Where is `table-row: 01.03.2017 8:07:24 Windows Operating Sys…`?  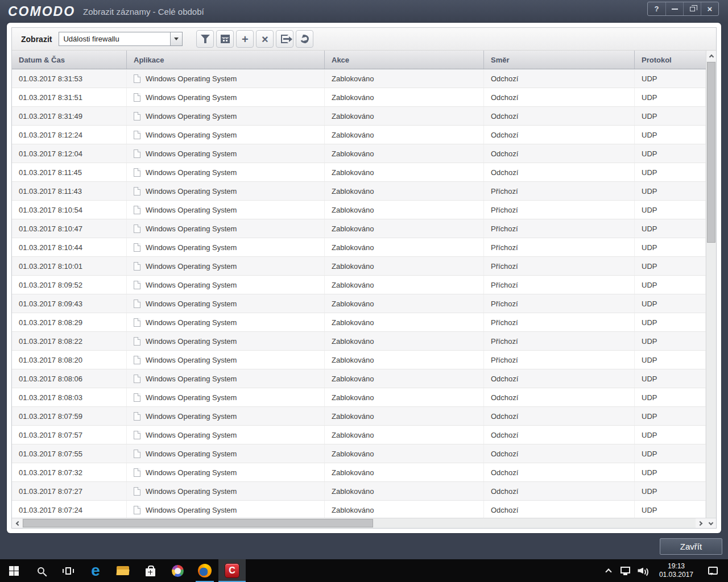 table-row: 01.03.2017 8:07:24 Windows Operating Sys… is located at coordinates (359, 509).